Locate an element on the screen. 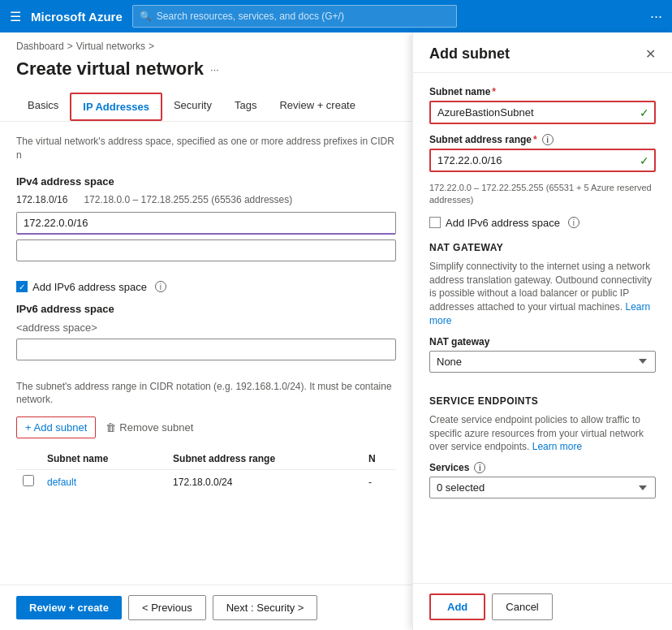  ipv6-checkbox-label: Add IPv6 address space is located at coordinates (89, 287).